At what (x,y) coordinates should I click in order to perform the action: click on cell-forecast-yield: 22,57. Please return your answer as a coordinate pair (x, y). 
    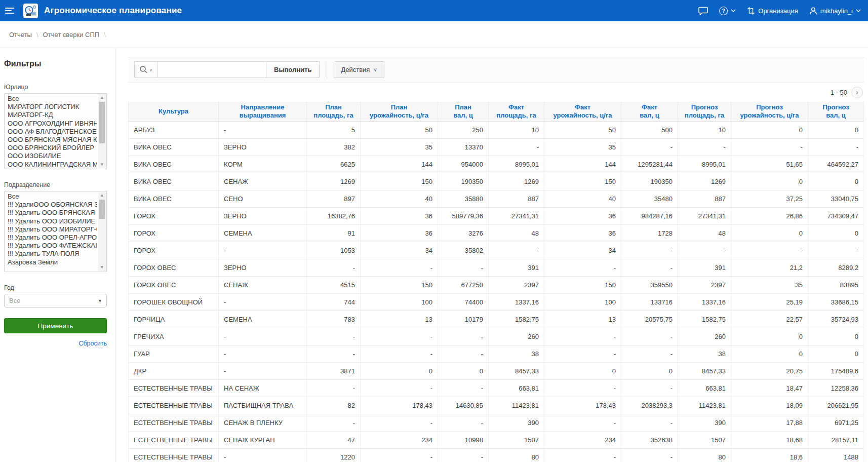
    Looking at the image, I should click on (770, 320).